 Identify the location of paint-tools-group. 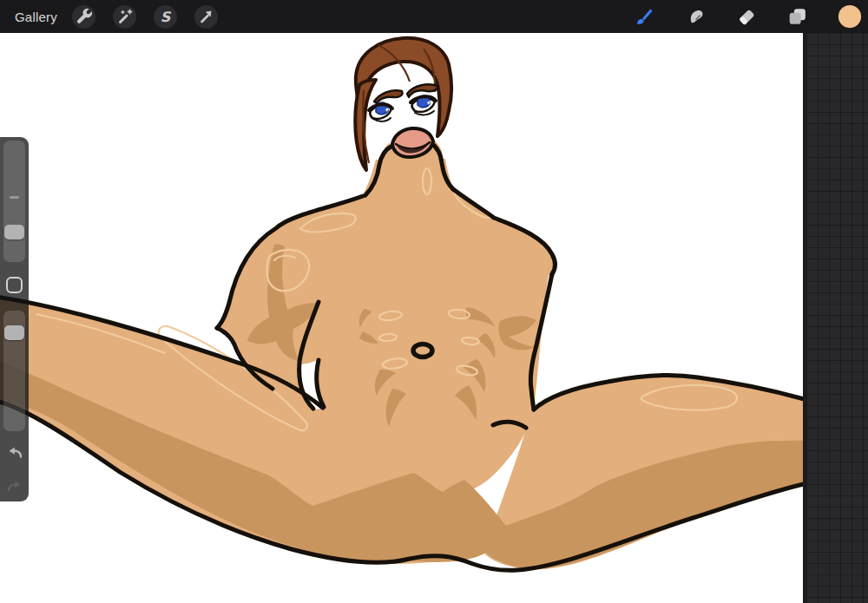
(750, 16).